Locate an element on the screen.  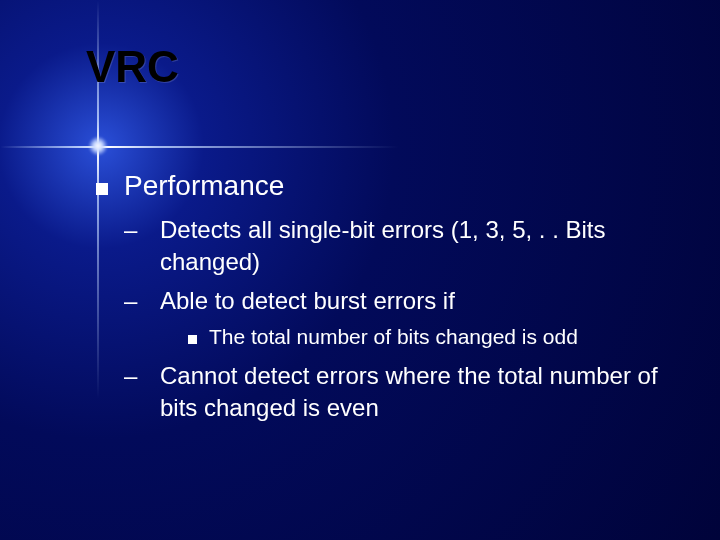
bullet-level3: The total number of bits changed is odd is located at coordinates (429, 337).